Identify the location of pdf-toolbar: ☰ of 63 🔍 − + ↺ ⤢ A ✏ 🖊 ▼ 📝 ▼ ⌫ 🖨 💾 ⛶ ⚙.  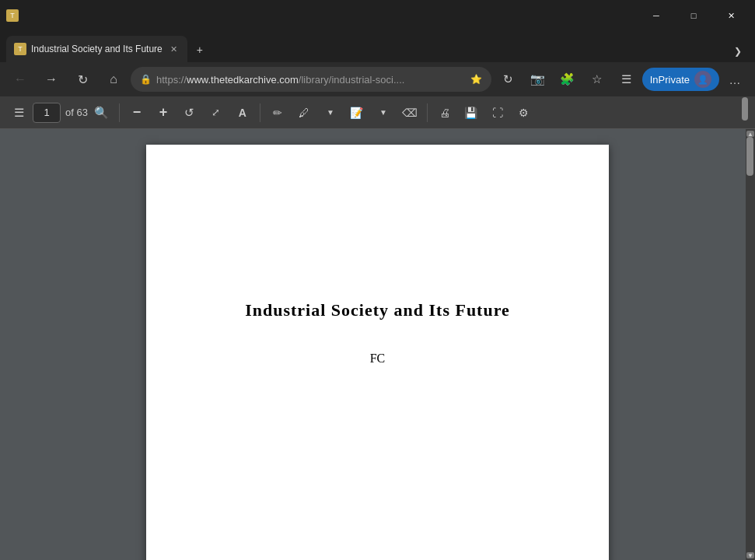
(378, 113).